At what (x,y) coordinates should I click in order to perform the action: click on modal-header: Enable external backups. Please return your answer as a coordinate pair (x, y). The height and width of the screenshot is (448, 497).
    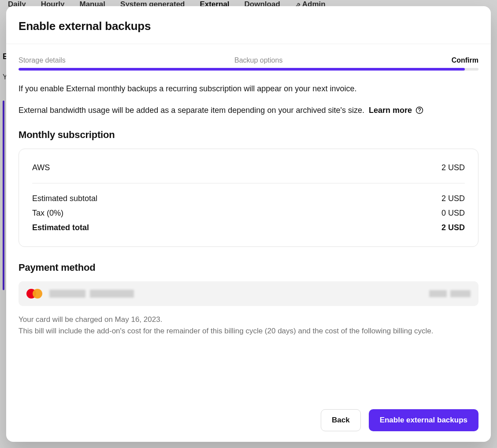
    Looking at the image, I should click on (248, 25).